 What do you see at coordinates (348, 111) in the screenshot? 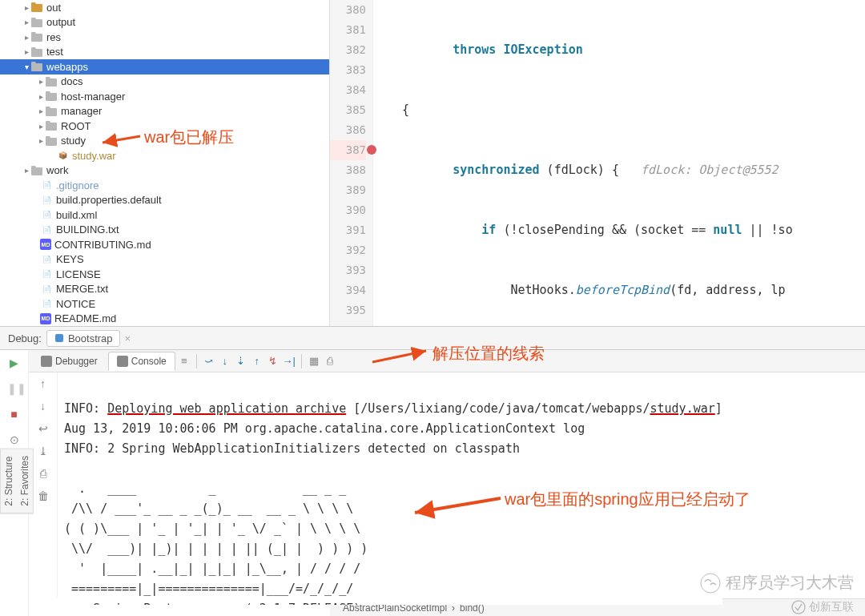
I see `line-number: 385` at bounding box center [348, 111].